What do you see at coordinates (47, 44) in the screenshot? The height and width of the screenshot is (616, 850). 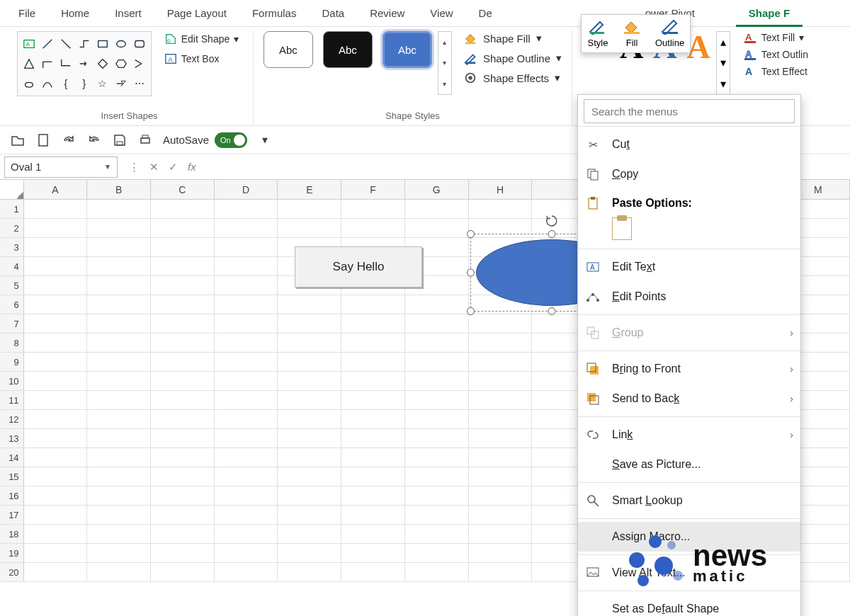 I see `shape-line-icon` at bounding box center [47, 44].